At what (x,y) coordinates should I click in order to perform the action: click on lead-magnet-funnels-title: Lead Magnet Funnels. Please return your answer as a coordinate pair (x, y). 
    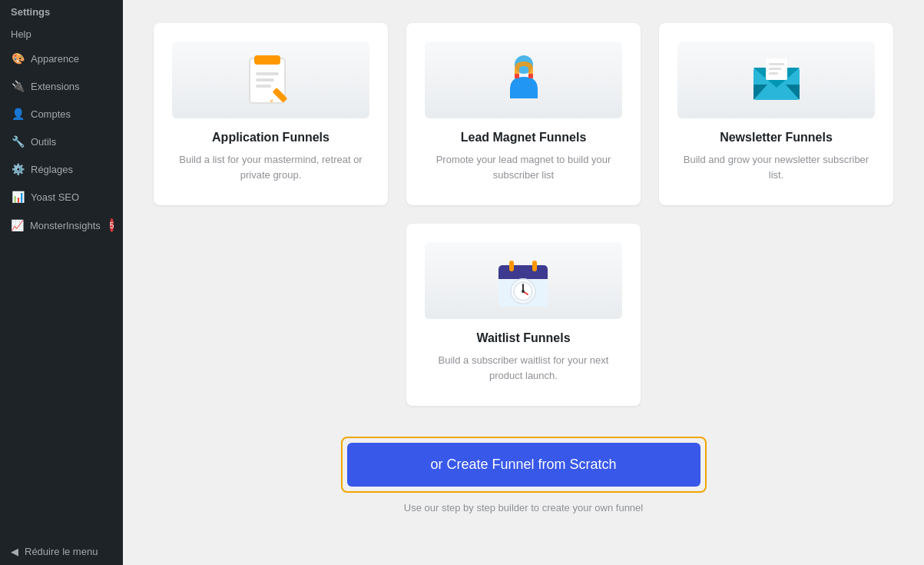
    Looking at the image, I should click on (524, 138).